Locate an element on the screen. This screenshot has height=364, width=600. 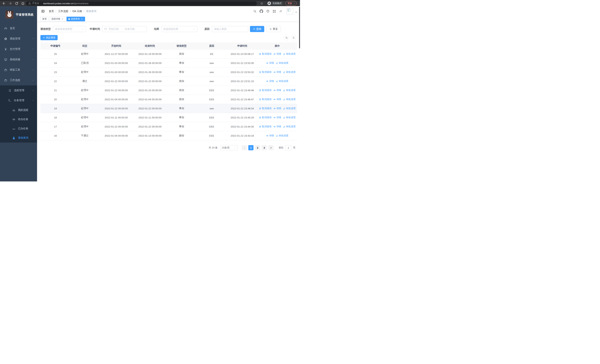
sidebar-item-my-process: 我的流程 is located at coordinates (19, 110).